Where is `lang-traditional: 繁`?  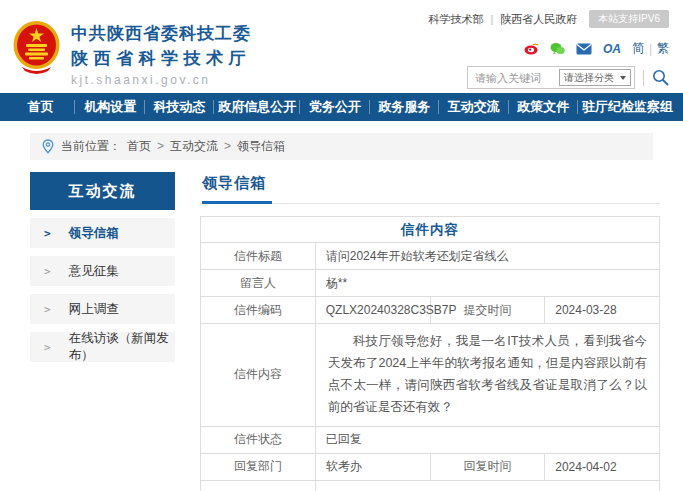
lang-traditional: 繁 is located at coordinates (663, 48).